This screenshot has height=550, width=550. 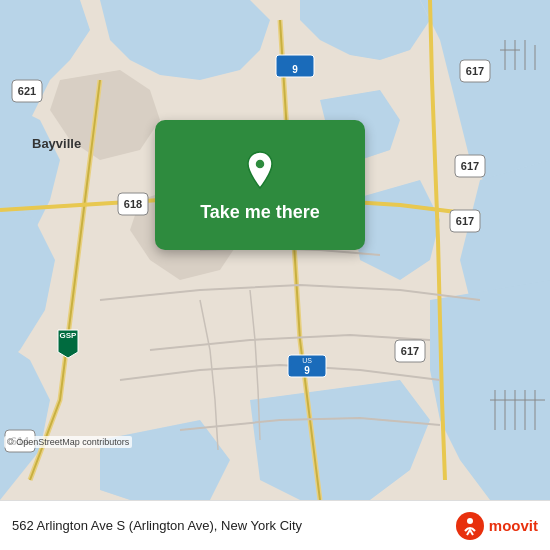 What do you see at coordinates (275, 525) in the screenshot?
I see `bottom-bar: 562 Arlington Ave S (Arlington Ave), New…` at bounding box center [275, 525].